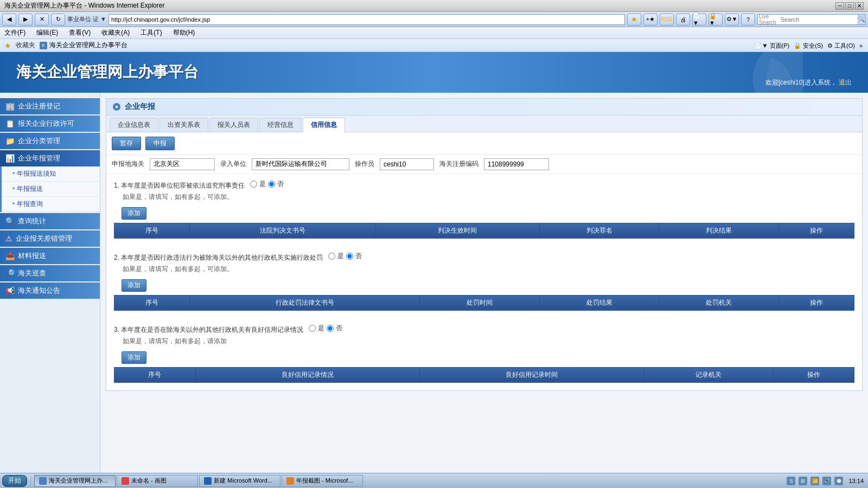  What do you see at coordinates (47, 33) in the screenshot?
I see `menu-edit: 编辑(E)` at bounding box center [47, 33].